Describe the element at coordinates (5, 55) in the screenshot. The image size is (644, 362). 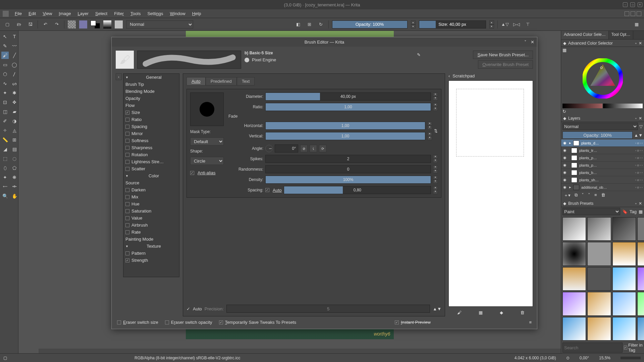
I see `brush-tool-icon: 🖌` at that location.